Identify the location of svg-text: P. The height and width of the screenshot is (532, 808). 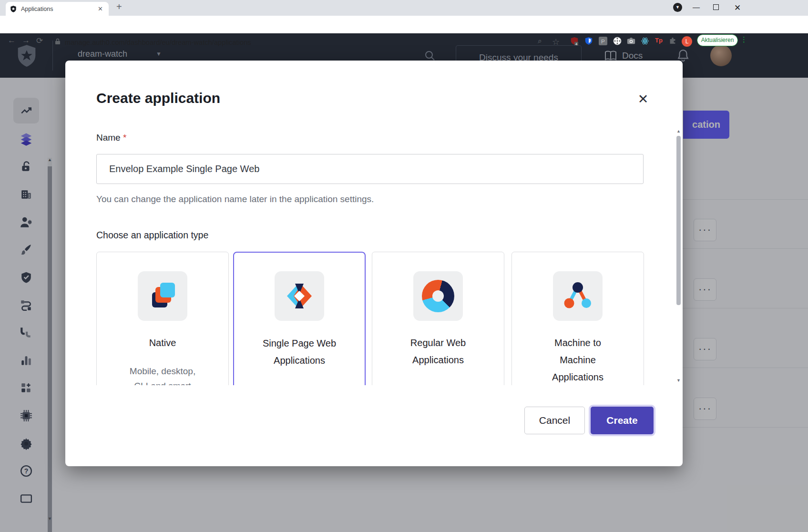
(603, 41).